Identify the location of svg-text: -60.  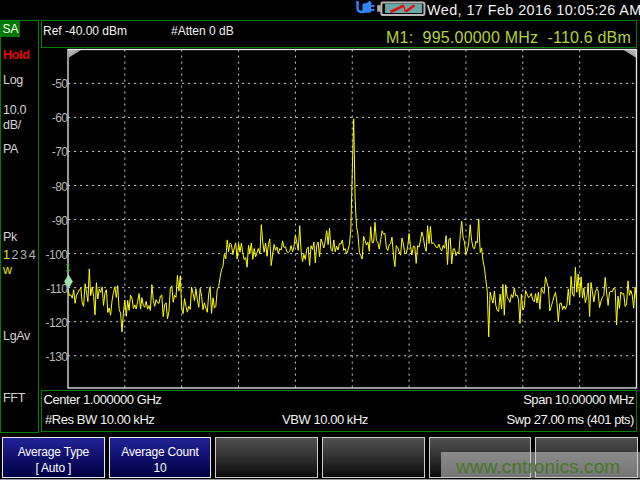
(60, 118).